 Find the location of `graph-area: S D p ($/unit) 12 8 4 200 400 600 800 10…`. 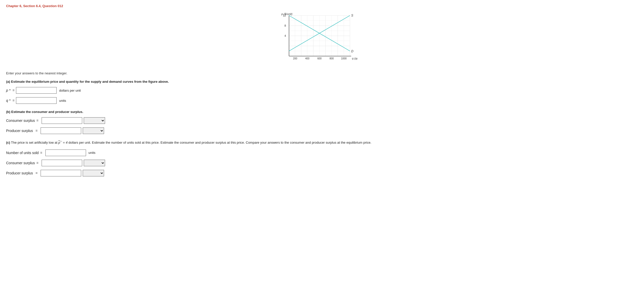

graph-area: S D p ($/unit) 12 8 4 200 400 600 800 10… is located at coordinates (322, 38).